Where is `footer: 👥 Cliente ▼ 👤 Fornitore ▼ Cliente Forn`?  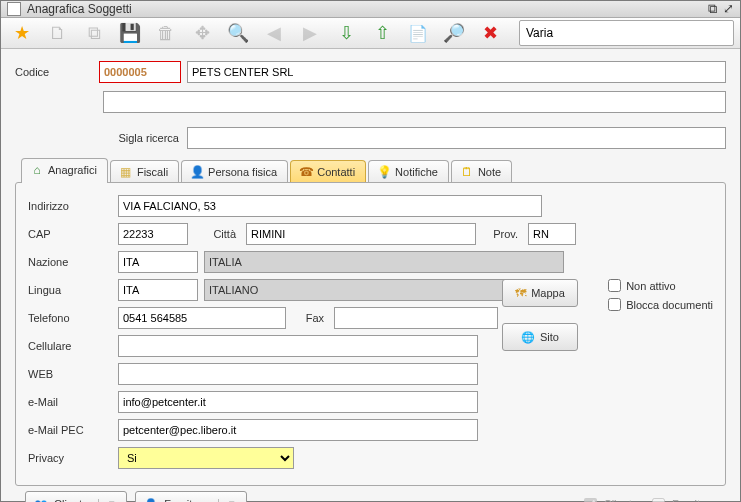
footer: 👥 Cliente ▼ 👤 Fornitore ▼ Cliente Forn is located at coordinates (370, 494).